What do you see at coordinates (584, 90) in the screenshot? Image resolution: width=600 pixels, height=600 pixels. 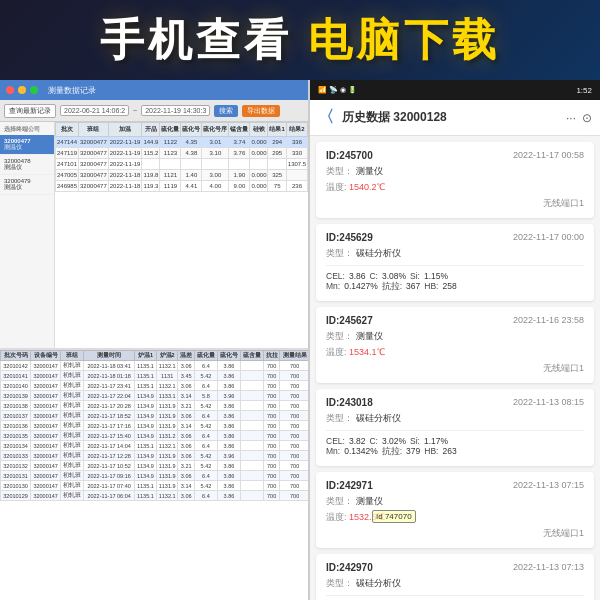 I see `mobile-time: 1:52` at bounding box center [584, 90].